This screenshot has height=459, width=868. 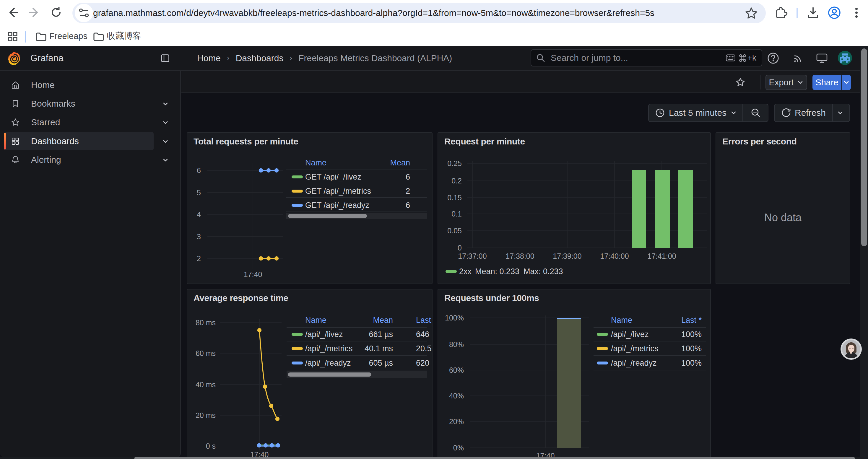 What do you see at coordinates (457, 370) in the screenshot?
I see `svg-text: 60%` at bounding box center [457, 370].